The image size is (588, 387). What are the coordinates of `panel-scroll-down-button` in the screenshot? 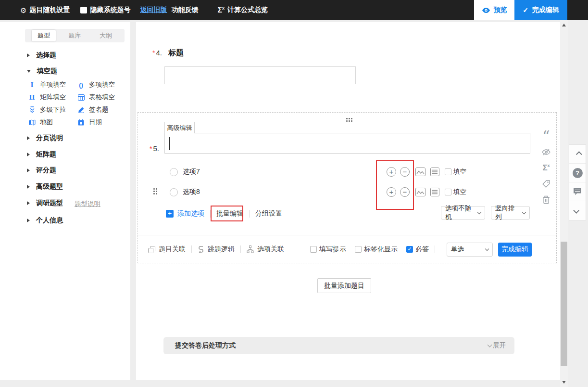 It's located at (577, 211).